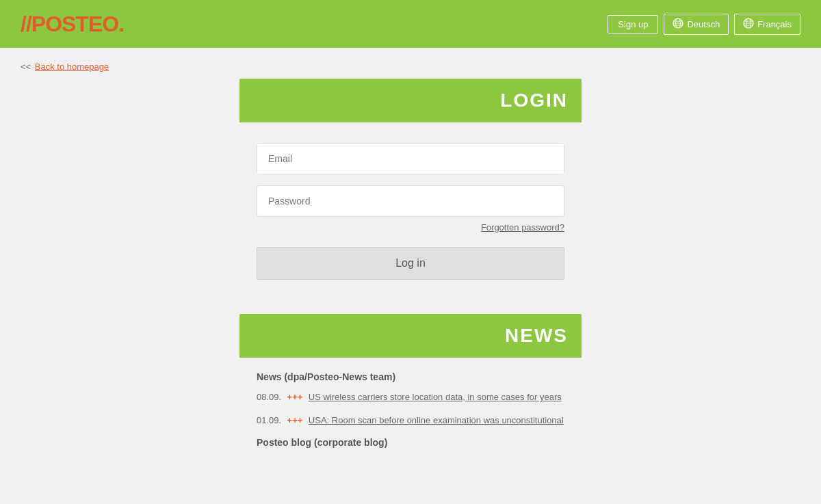 The width and height of the screenshot is (821, 504). Describe the element at coordinates (410, 24) in the screenshot. I see `site-header: //POSTEO. Sign up Deutsch` at that location.